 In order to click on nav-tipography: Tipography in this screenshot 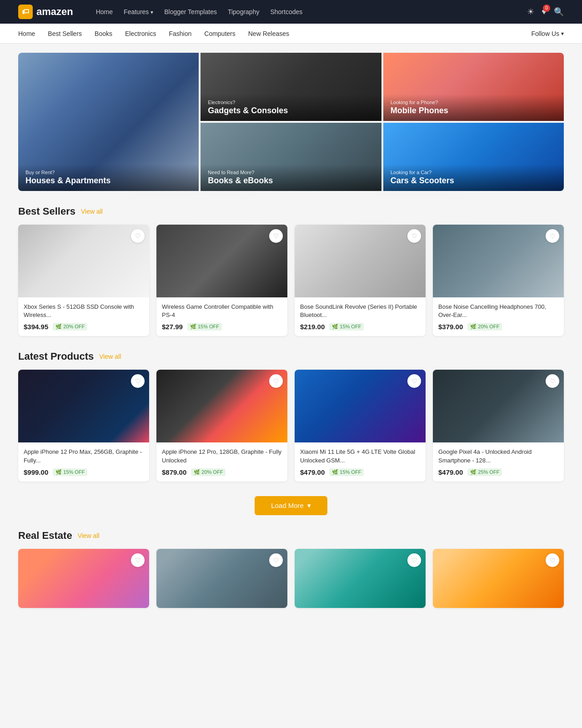, I will do `click(244, 12)`.